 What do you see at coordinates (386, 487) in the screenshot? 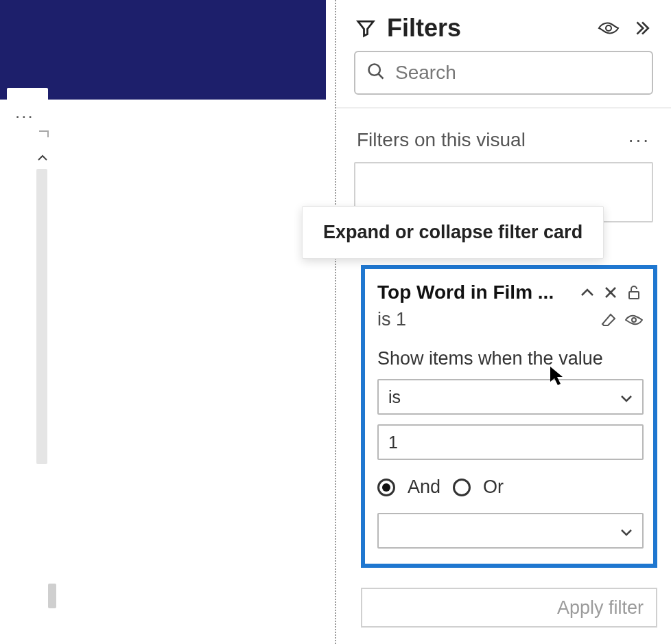
I see `radio-and` at bounding box center [386, 487].